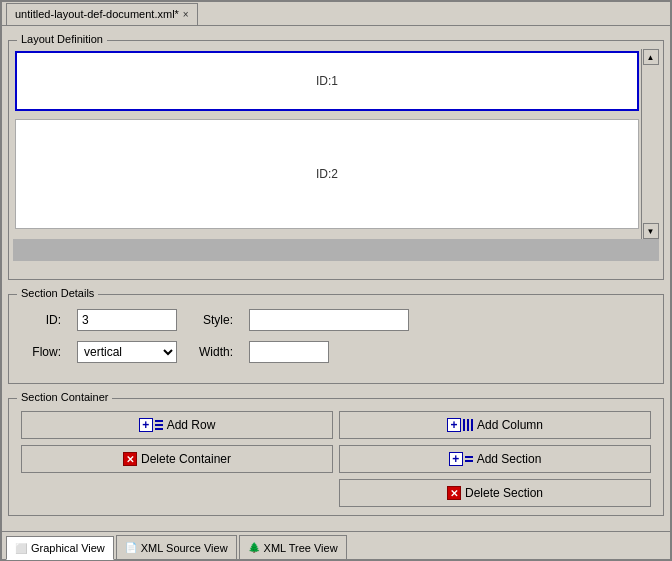 The image size is (672, 561). Describe the element at coordinates (213, 352) in the screenshot. I see `width-label: Width:` at that location.